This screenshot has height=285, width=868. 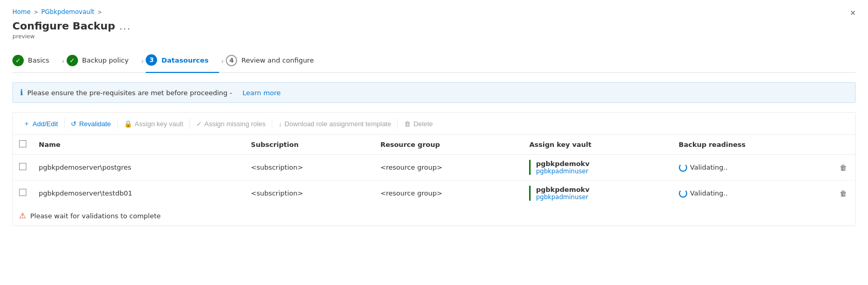 What do you see at coordinates (434, 61) in the screenshot?
I see `steps-row: ✓ Basics › ✓ Backup policy › 3 Datasourc…` at bounding box center [434, 61].